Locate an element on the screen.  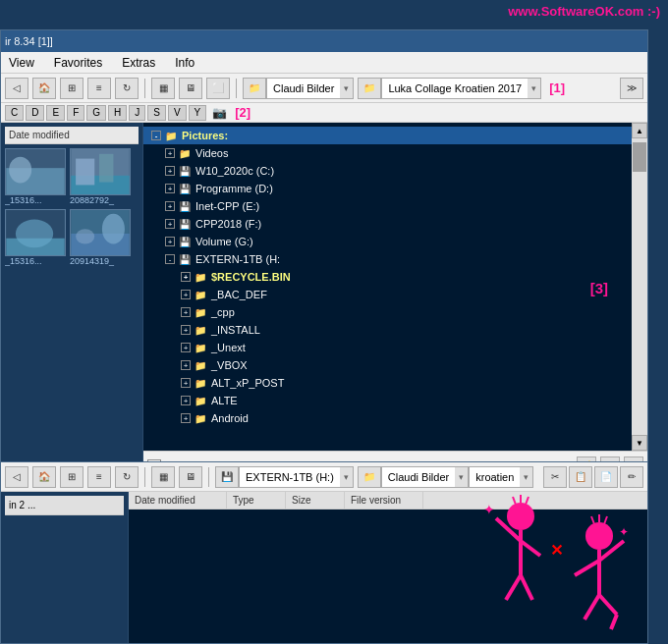
expand-icon-d: + is located at coordinates (170, 188).